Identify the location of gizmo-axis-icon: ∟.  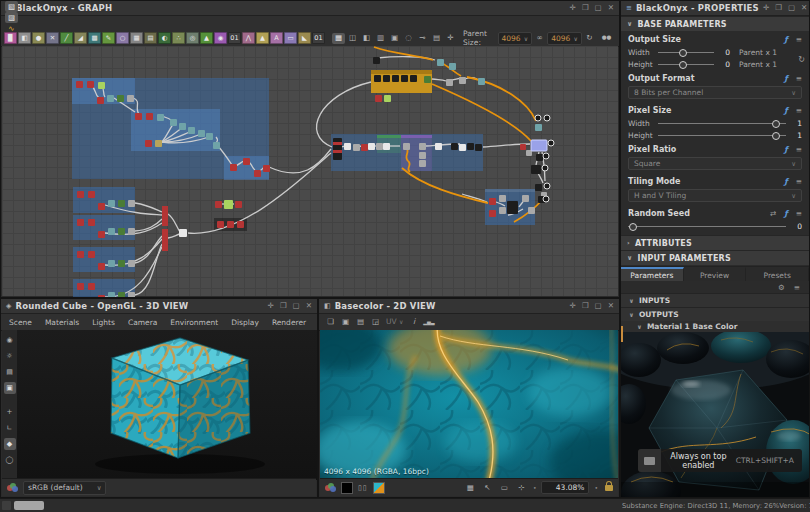
(10, 428).